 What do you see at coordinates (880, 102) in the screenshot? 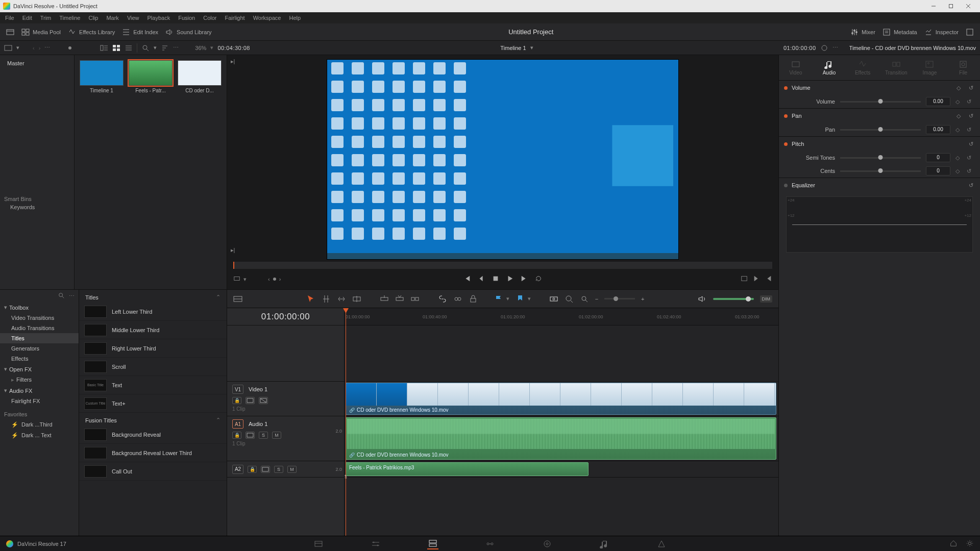
I see `volume-slider` at bounding box center [880, 102].